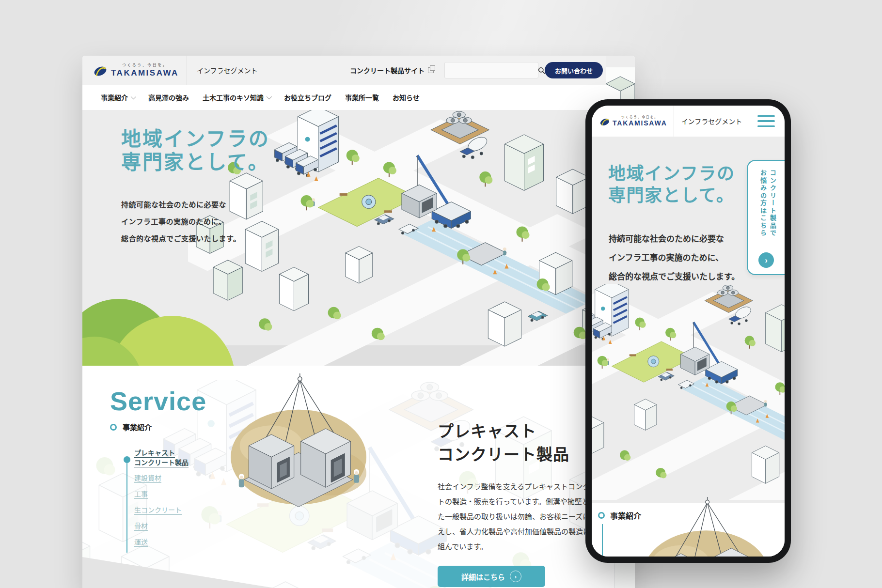 The image size is (882, 588). I want to click on contact-button: お問い合わせ, so click(574, 70).